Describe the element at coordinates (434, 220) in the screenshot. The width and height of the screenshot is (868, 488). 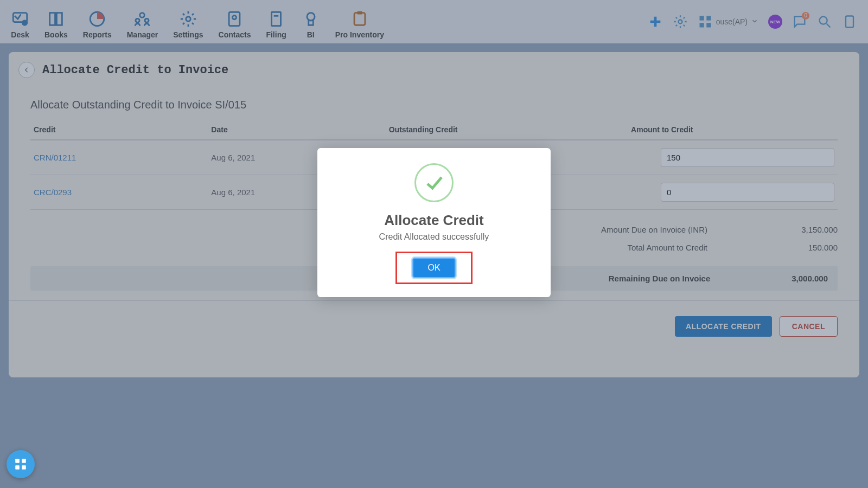
I see `modal-title: Allocate Credit` at that location.